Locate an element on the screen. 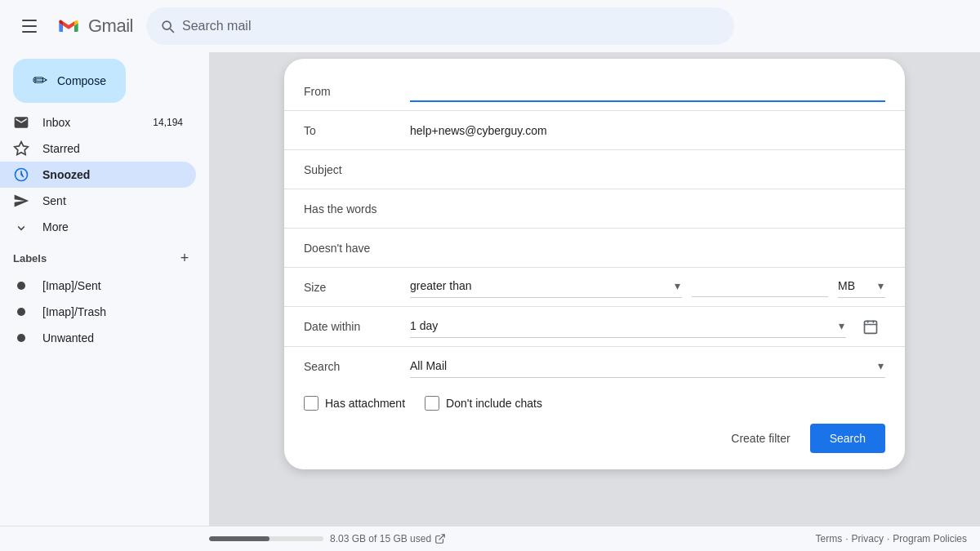  size-comparison-select: greater than less than is located at coordinates (451, 286).